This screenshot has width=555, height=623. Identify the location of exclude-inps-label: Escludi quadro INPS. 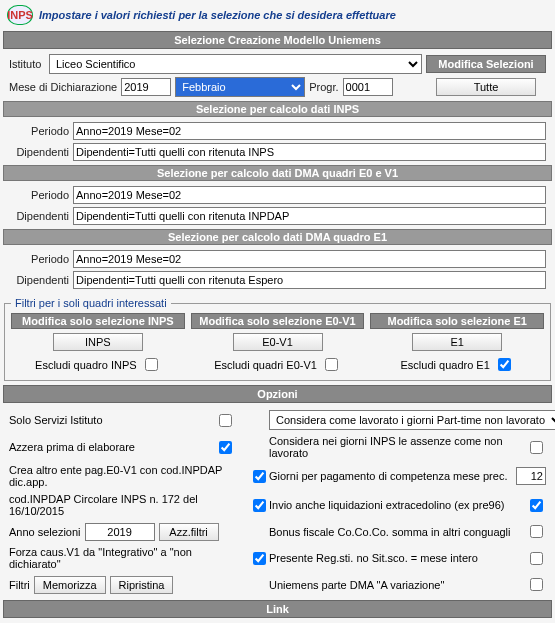
(86, 365).